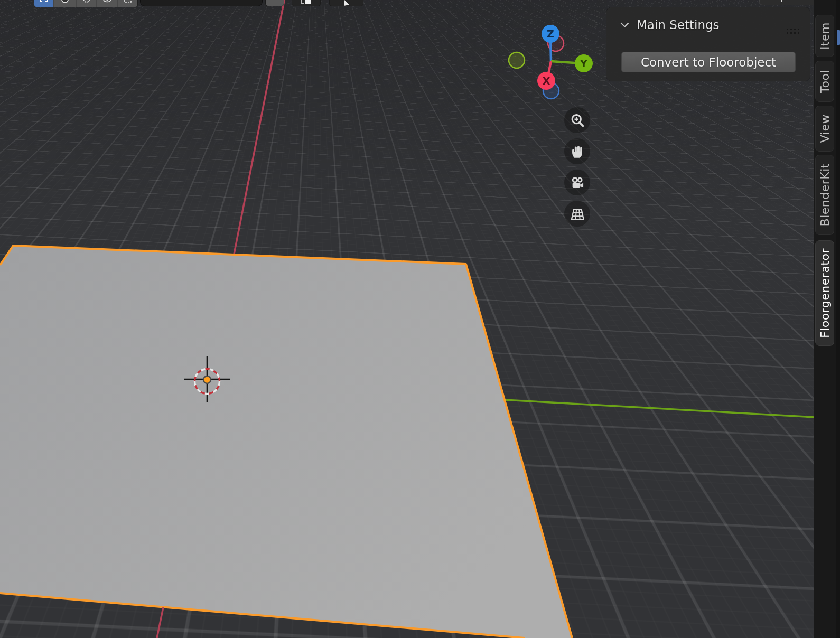 Image resolution: width=840 pixels, height=638 pixels. What do you see at coordinates (87, 2) in the screenshot?
I see `select-lasso-icon` at bounding box center [87, 2].